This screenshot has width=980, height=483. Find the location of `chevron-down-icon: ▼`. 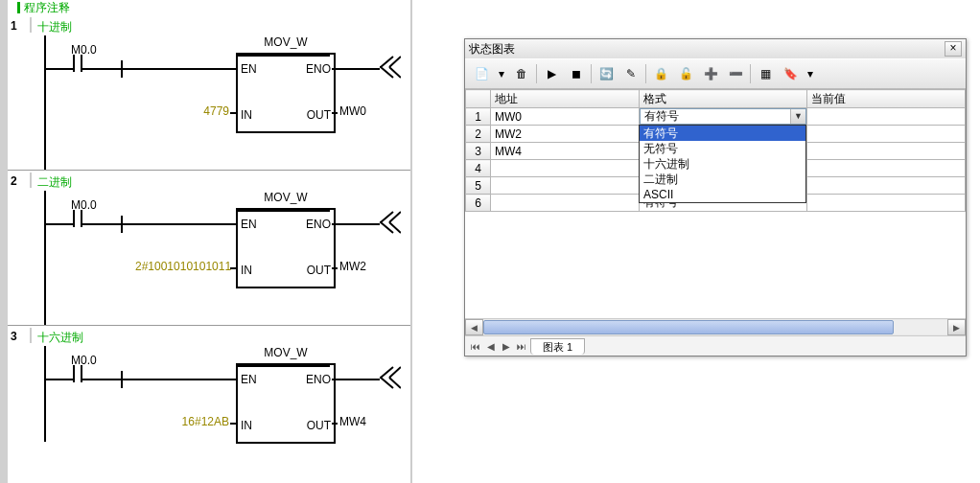

chevron-down-icon: ▼ is located at coordinates (798, 117).